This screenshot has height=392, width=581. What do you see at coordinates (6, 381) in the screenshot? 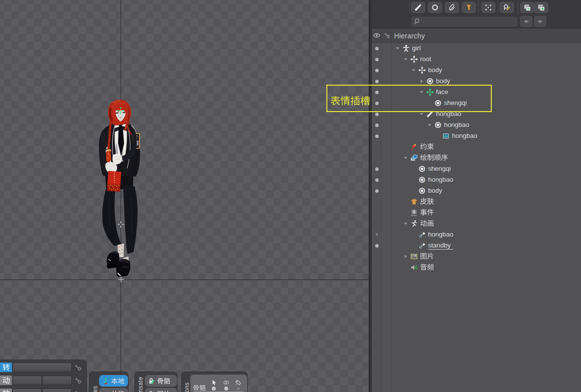
I see `transform-tool-label: 动` at bounding box center [6, 381].